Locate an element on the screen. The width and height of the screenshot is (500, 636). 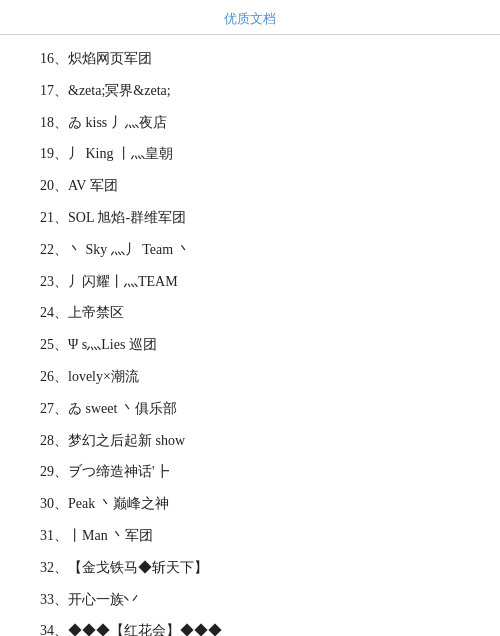
list-item: 22、丶 Sky 灬丿 Team 丶 is located at coordinates (250, 250).